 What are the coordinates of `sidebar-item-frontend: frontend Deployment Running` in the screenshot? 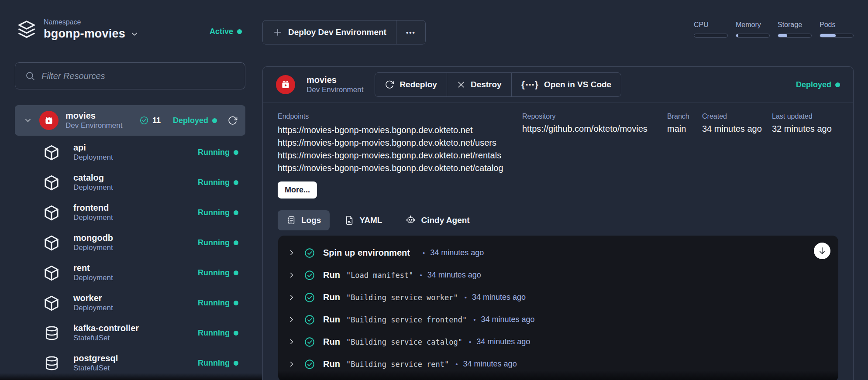 It's located at (130, 213).